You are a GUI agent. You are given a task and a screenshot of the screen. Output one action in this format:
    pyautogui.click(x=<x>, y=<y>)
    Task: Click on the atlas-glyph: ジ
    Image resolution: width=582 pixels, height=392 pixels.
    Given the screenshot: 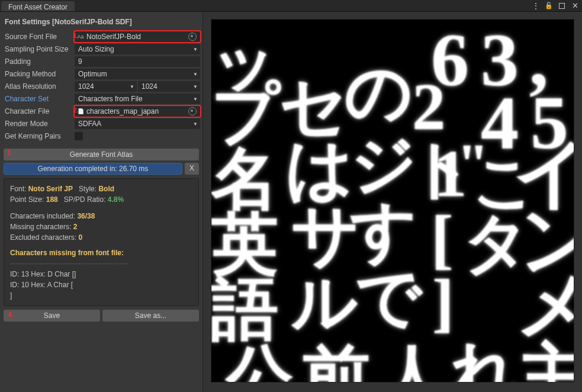 What is the action you would take?
    pyautogui.click(x=384, y=165)
    